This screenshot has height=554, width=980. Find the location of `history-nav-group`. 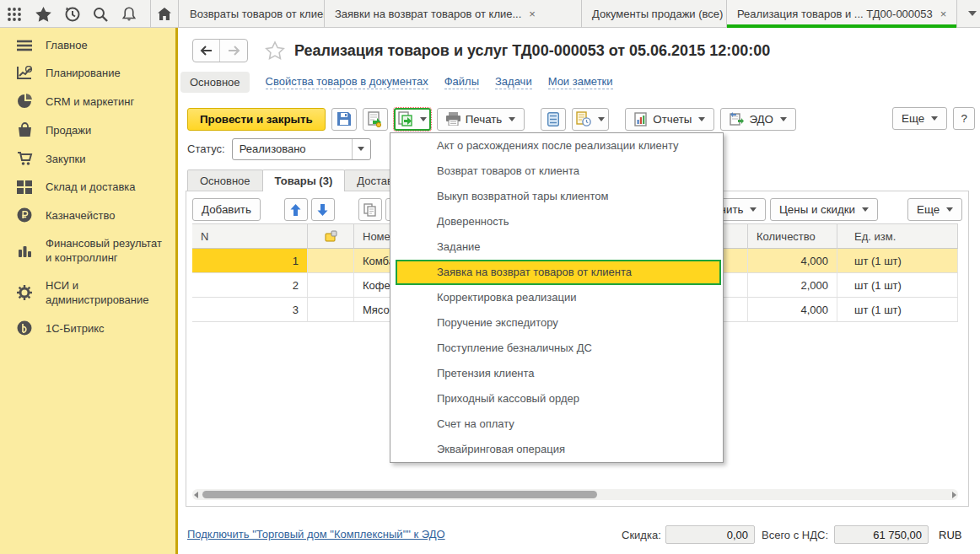

history-nav-group is located at coordinates (220, 51).